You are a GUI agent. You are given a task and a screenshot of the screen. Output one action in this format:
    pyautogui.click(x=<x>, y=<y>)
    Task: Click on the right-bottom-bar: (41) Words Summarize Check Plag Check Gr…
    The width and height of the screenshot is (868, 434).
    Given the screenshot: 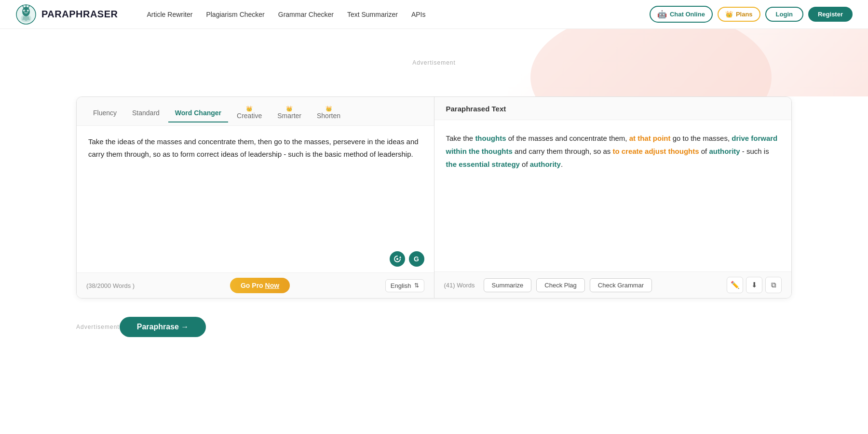 What is the action you would take?
    pyautogui.click(x=613, y=285)
    